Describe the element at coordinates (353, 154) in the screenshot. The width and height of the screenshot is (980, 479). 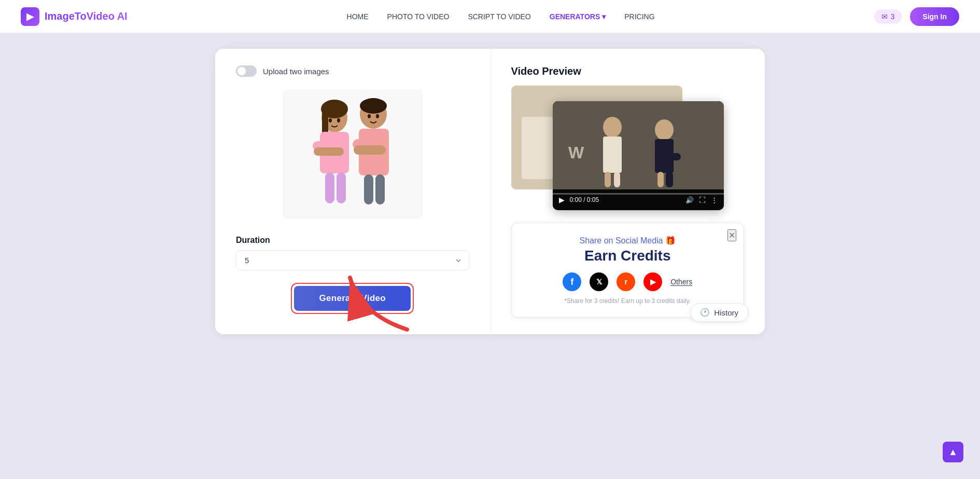
I see `image-upload-area` at that location.